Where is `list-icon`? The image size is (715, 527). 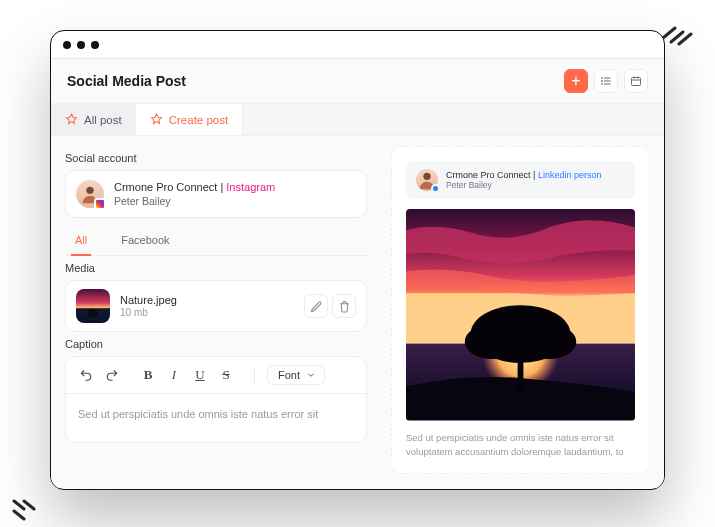 list-icon is located at coordinates (606, 81).